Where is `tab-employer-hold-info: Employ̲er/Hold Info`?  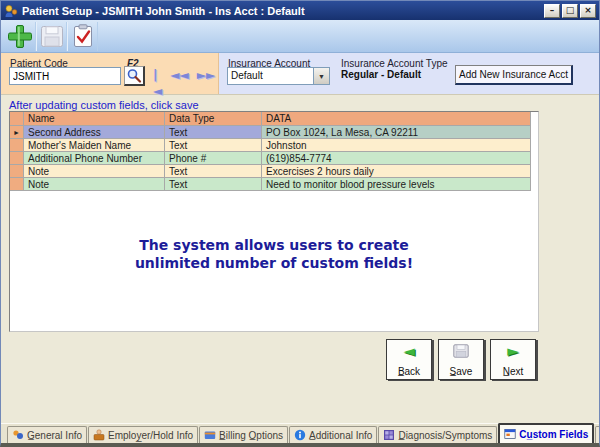 tab-employer-hold-info: Employ̲er/Hold Info is located at coordinates (143, 434).